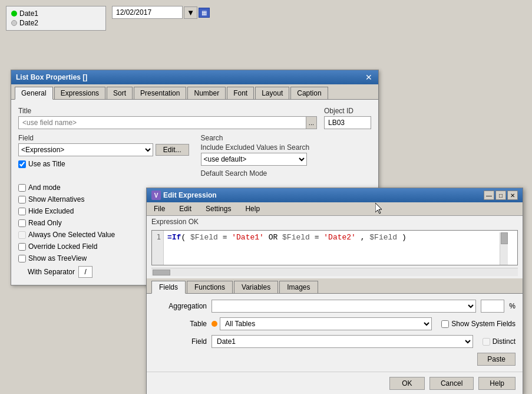  I want to click on and-mode-checkbox: And mode, so click(67, 188).